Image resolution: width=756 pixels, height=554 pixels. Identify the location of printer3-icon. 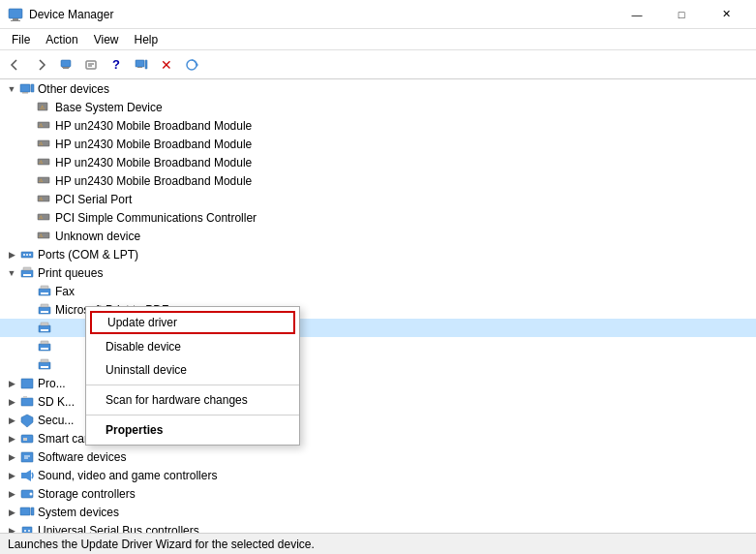
(45, 365).